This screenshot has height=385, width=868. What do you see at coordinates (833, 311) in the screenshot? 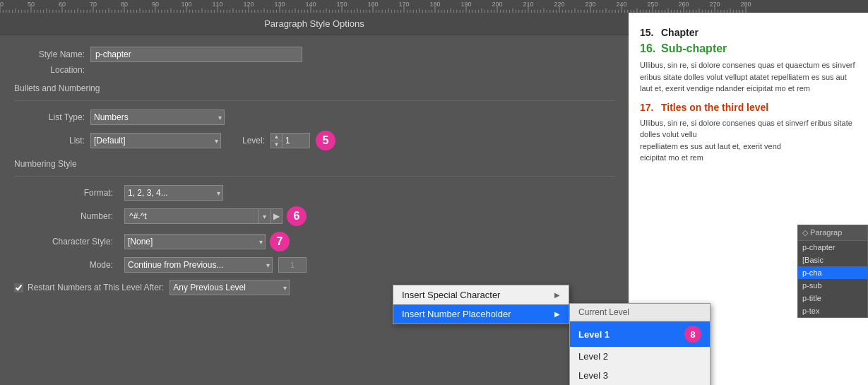
I see `para-style-p-tex: p-tex` at bounding box center [833, 311].